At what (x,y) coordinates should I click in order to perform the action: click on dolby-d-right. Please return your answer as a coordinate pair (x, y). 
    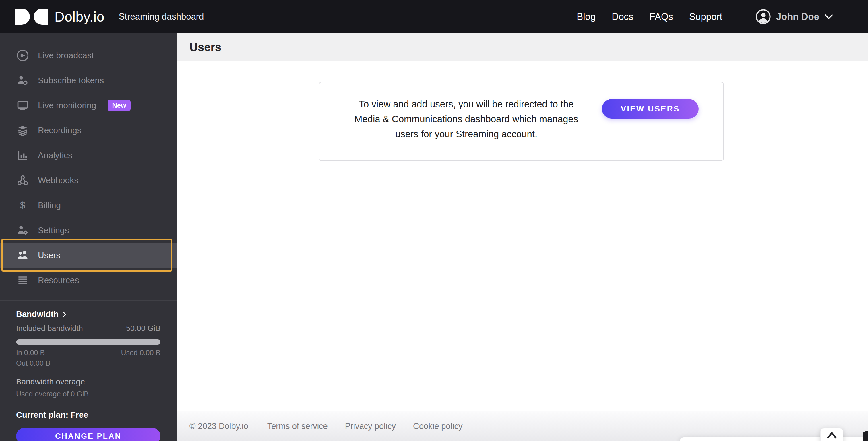
    Looking at the image, I should click on (41, 17).